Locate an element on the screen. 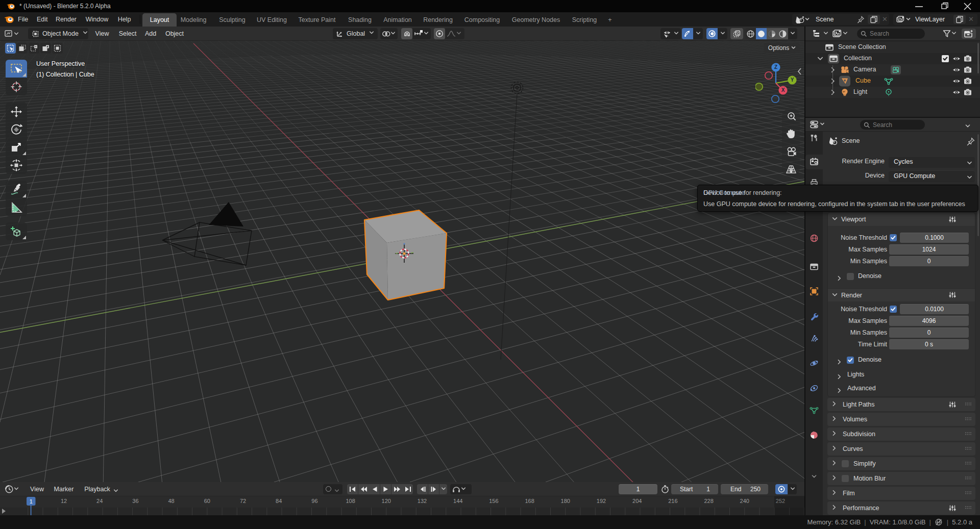 Image resolution: width=980 pixels, height=529 pixels. svg-text: X is located at coordinates (783, 90).